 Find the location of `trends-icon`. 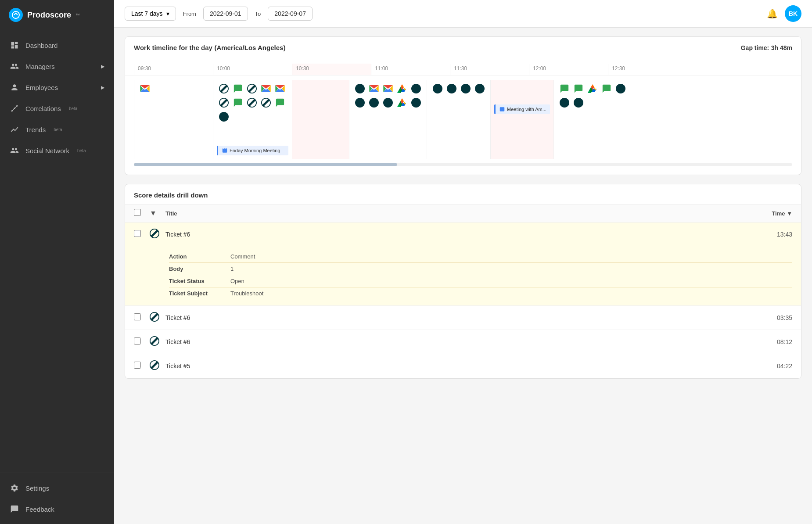

trends-icon is located at coordinates (14, 129).